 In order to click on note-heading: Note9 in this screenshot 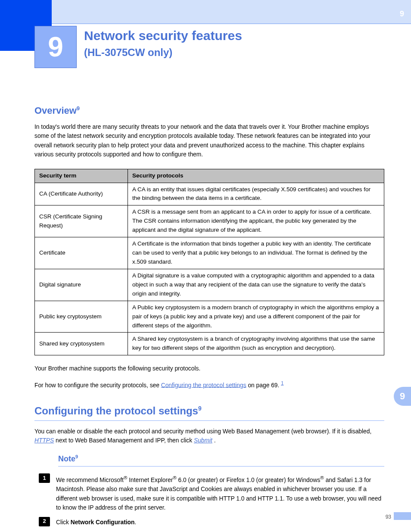, I will do `click(221, 460)`.